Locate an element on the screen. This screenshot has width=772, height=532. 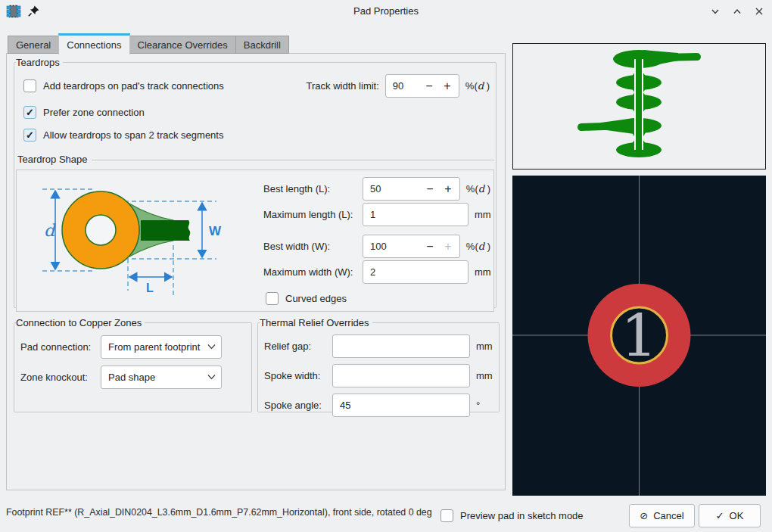
max-length-input is located at coordinates (416, 215).